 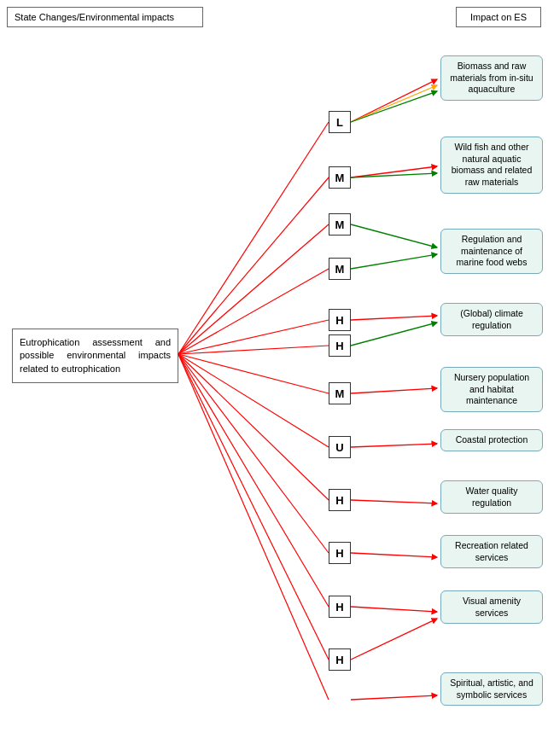 I want to click on letter-box-L: L, so click(x=340, y=122).